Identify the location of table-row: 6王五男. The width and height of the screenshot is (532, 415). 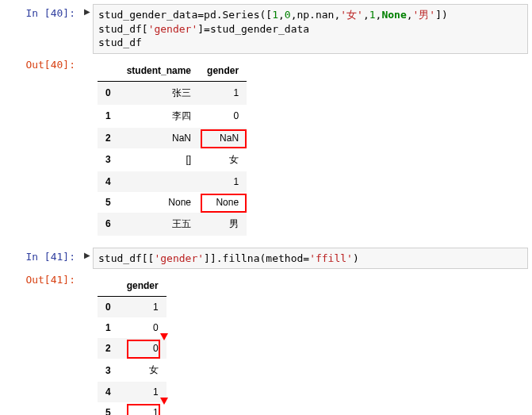
(172, 224).